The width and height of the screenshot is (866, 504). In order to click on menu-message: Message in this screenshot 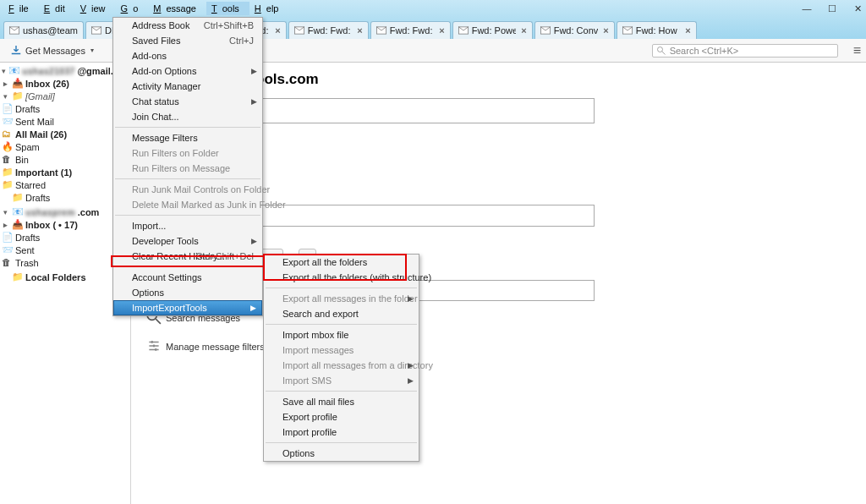, I will do `click(178, 8)`.